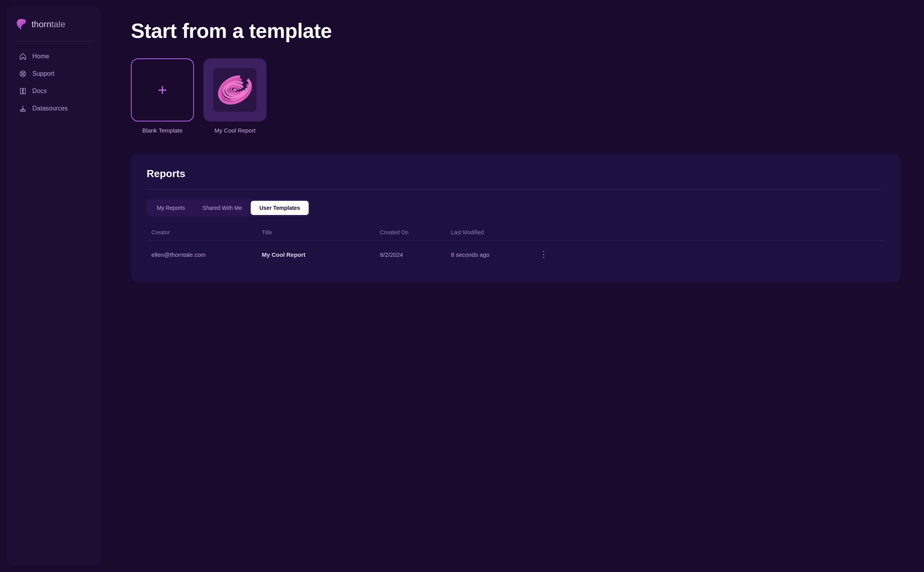 The image size is (924, 572). Describe the element at coordinates (490, 232) in the screenshot. I see `col-last-modified: Last Modified` at that location.